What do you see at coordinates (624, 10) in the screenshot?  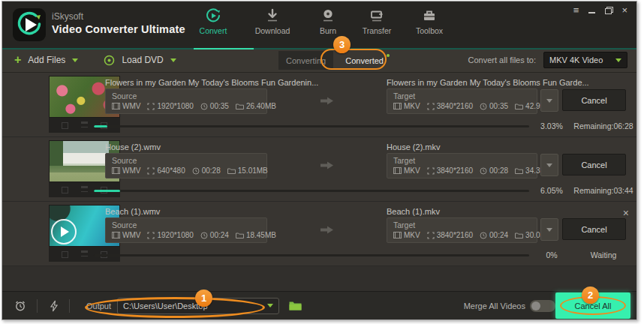 I see `close-icon: ×` at bounding box center [624, 10].